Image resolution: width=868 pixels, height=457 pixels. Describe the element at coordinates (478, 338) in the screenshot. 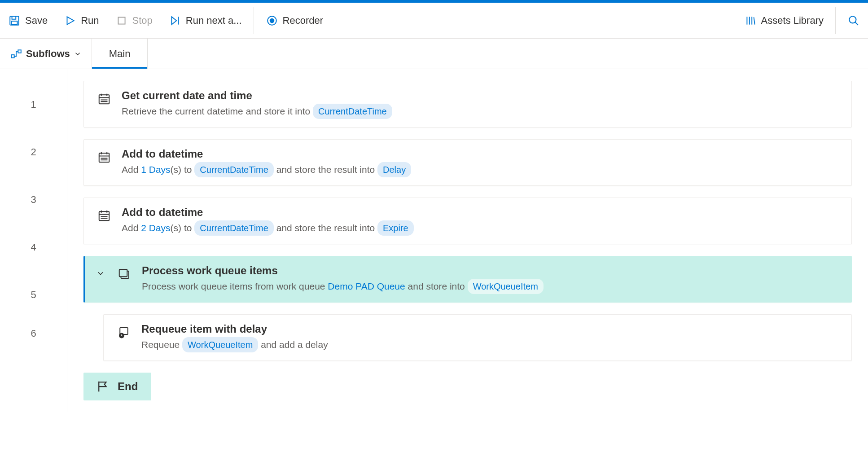

I see `action-step: Requeue item with delay Requeue WorkQueu…` at that location.